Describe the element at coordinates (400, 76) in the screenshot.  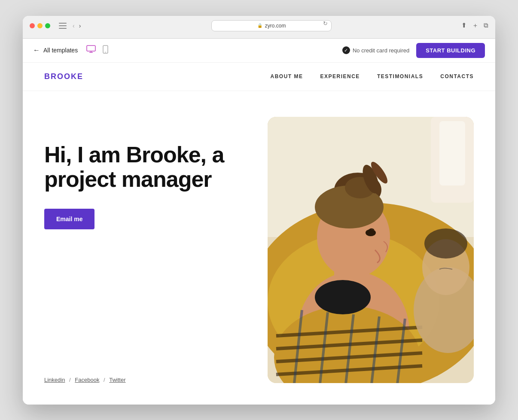
I see `nav-testimonials: TESTIMONIALS` at that location.